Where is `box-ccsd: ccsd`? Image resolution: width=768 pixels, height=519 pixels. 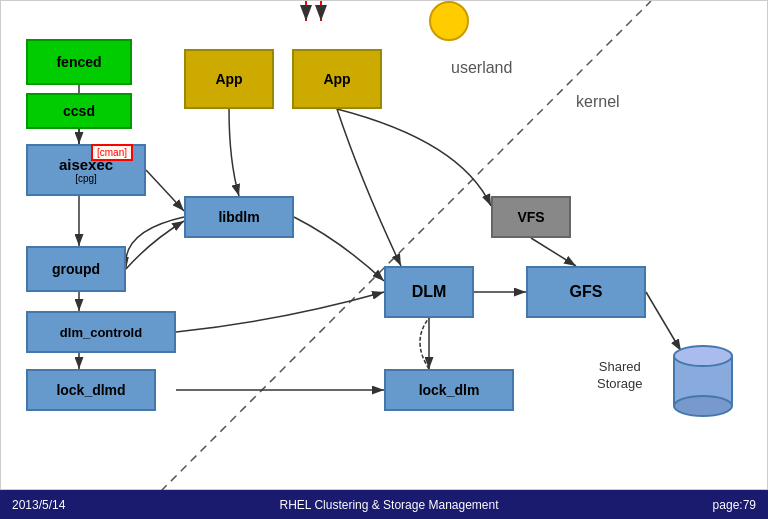 box-ccsd: ccsd is located at coordinates (79, 111).